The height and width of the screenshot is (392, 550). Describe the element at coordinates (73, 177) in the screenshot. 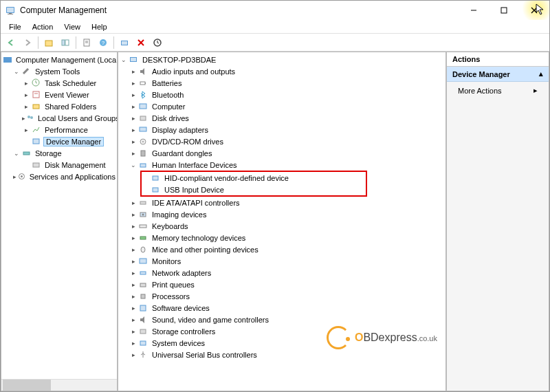

I see `services-node: Services and Applications` at that location.